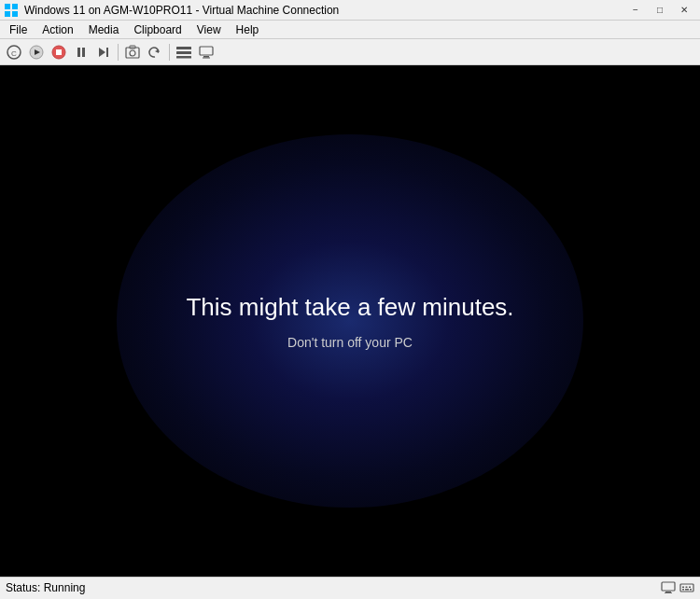 The image size is (700, 599). I want to click on window-title: Windows 11 on AGM-W10PRO11 - Virtual Mac…, so click(181, 10).